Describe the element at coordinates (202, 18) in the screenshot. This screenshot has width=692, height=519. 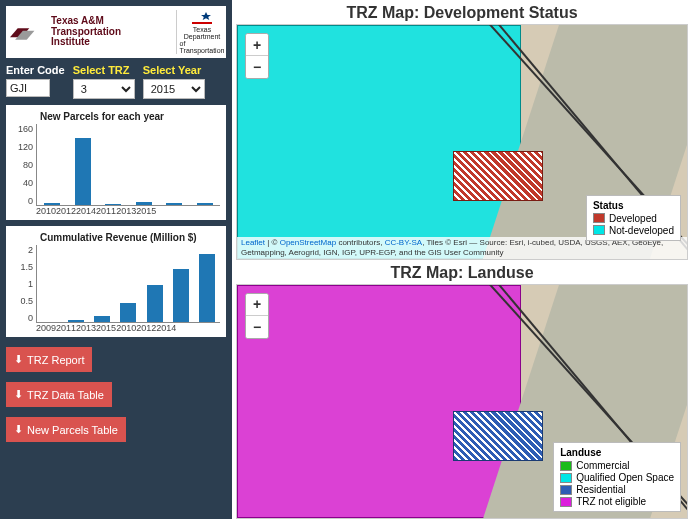
I see `txdot-star-icon` at that location.